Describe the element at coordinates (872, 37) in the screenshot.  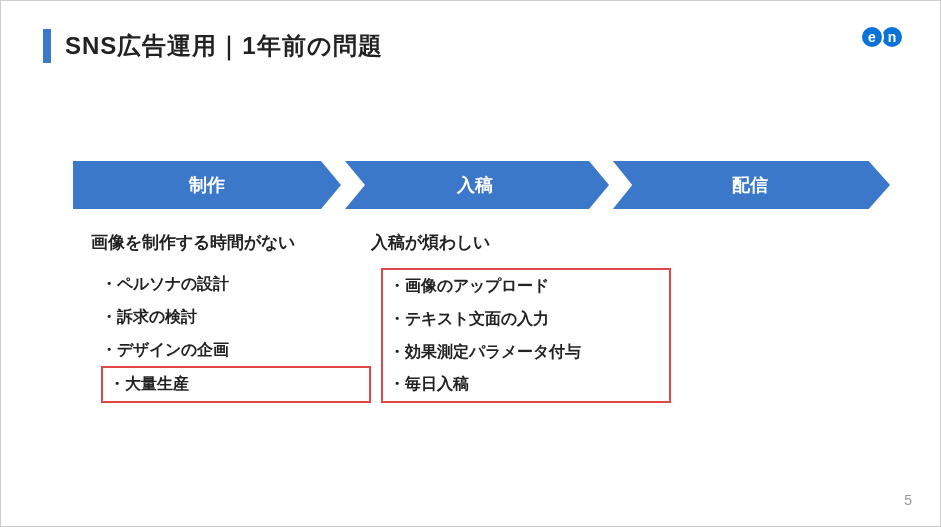
I see `logo-letter-e: e` at that location.